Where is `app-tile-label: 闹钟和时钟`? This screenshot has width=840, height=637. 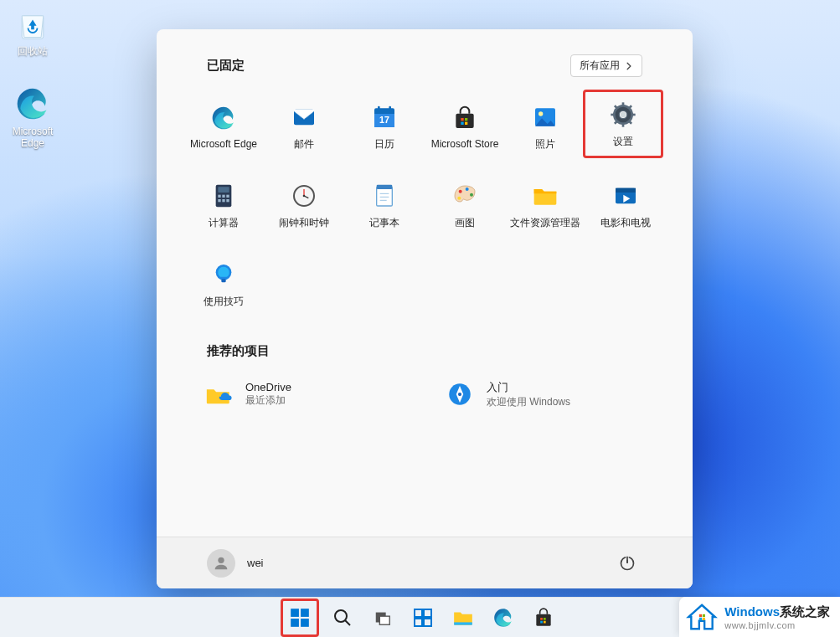
app-tile-label: 闹钟和时钟 is located at coordinates (304, 223).